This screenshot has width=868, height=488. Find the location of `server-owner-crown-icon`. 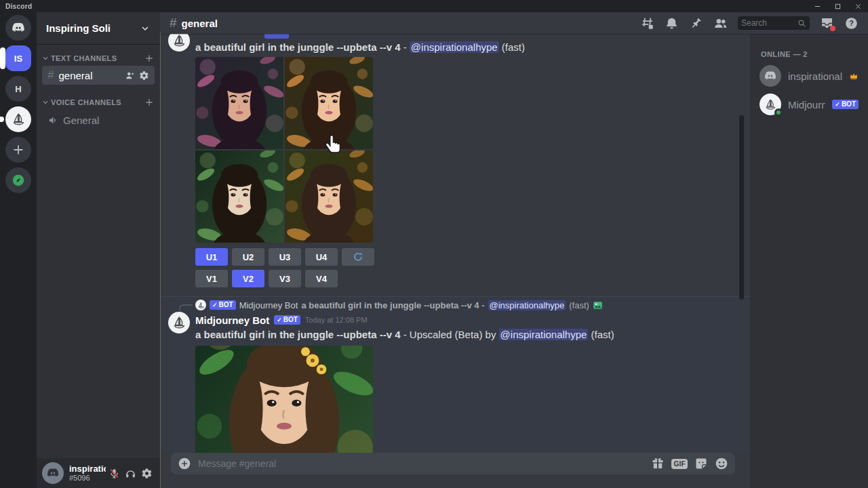

server-owner-crown-icon is located at coordinates (854, 76).